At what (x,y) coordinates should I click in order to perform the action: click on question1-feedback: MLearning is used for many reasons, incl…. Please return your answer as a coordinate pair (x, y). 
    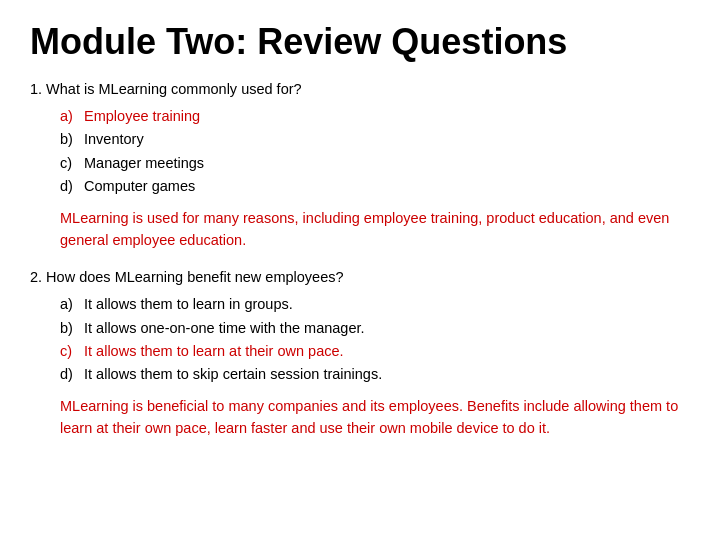
    Looking at the image, I should click on (375, 230).